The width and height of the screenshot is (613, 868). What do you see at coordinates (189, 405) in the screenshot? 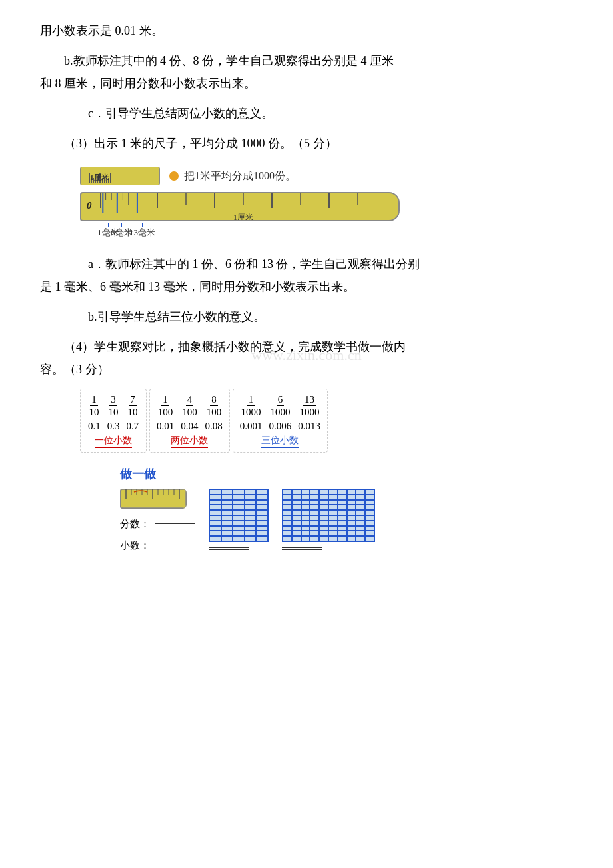
I see `frac-row-hundredths: 1 100 4 100 8 100` at bounding box center [189, 405].